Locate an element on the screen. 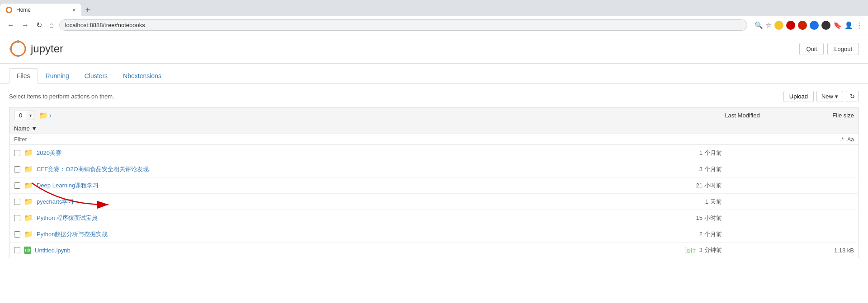 The image size is (868, 303). table-row: 📁Python数据分析与挖掘实战2 个月前 is located at coordinates (434, 234).